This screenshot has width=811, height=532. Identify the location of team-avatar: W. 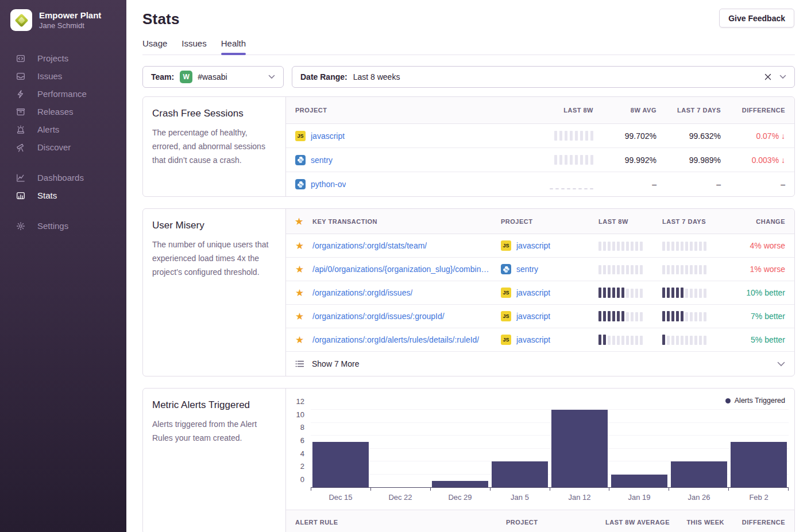
(186, 77).